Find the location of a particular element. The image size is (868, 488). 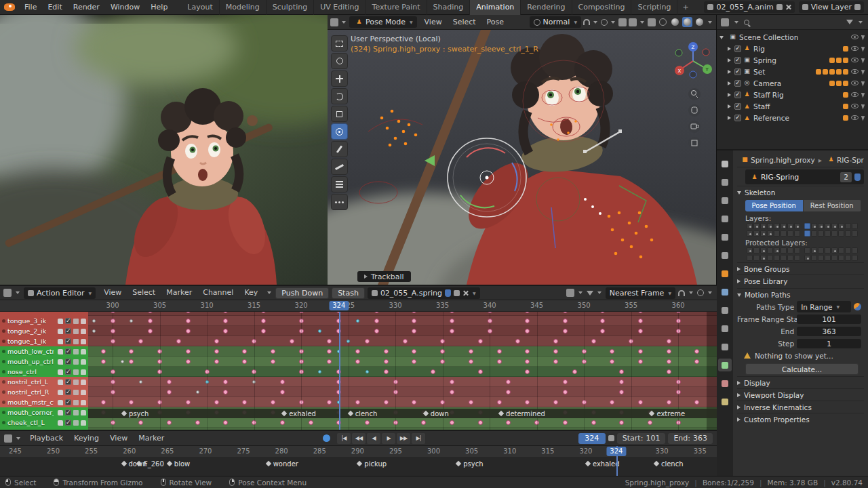

new-layer-icon is located at coordinates (857, 7).